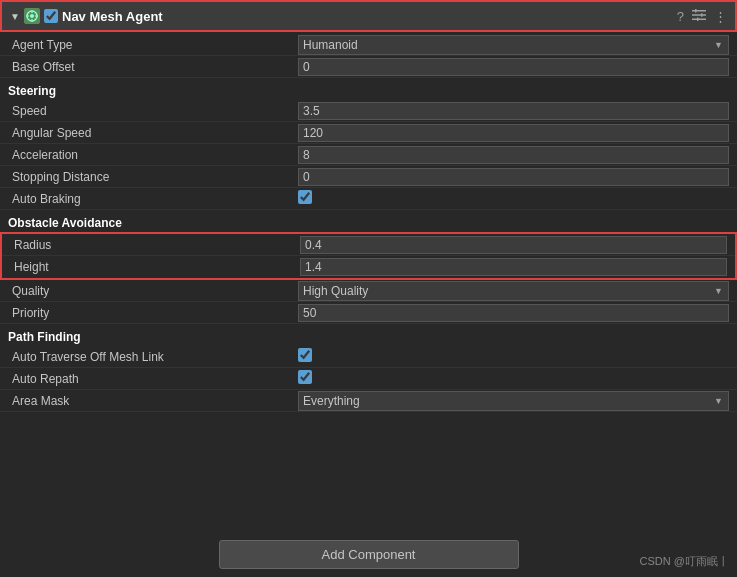 Image resolution: width=737 pixels, height=577 pixels. Describe the element at coordinates (514, 111) in the screenshot. I see `speed-input` at that location.